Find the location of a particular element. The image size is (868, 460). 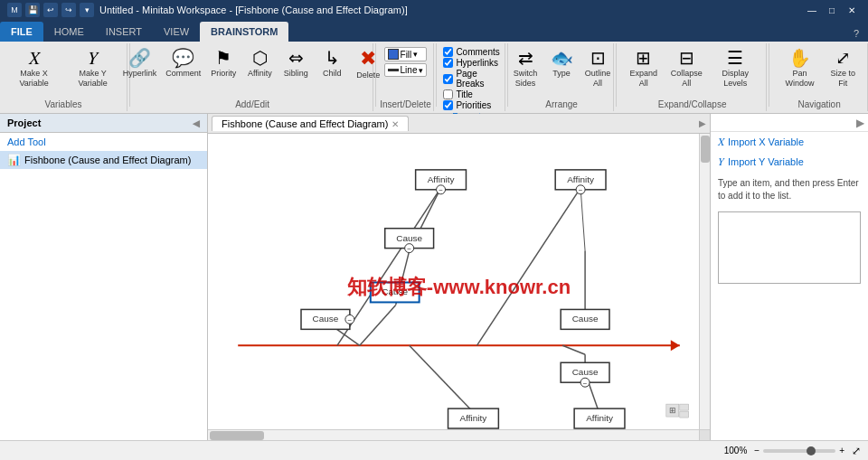

pan-window-button: ✋ Pan Window is located at coordinates (799, 69).